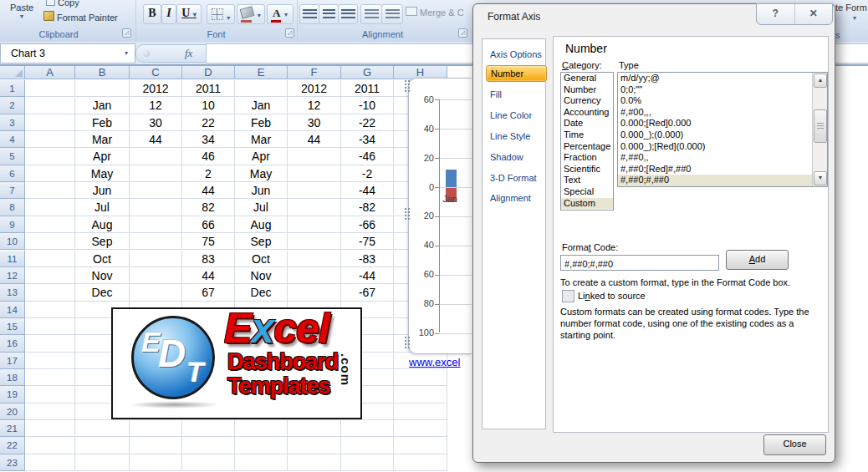  I want to click on cell-D9: 66, so click(209, 225).